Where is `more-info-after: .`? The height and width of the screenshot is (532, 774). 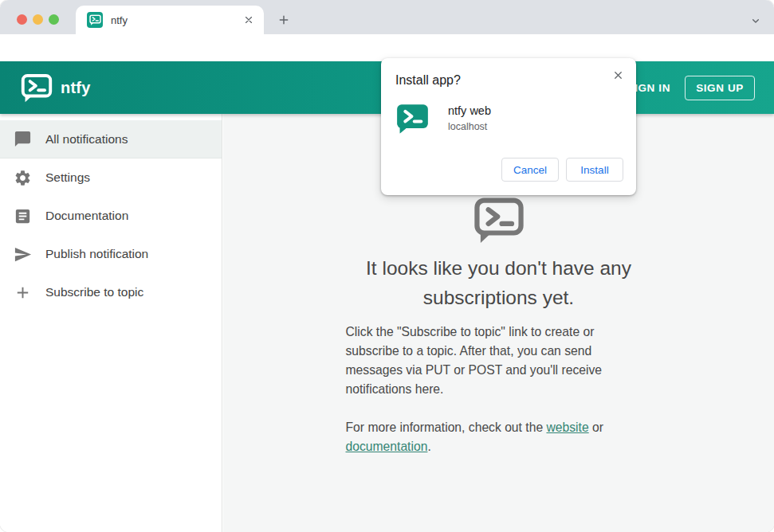 more-info-after: . is located at coordinates (429, 446).